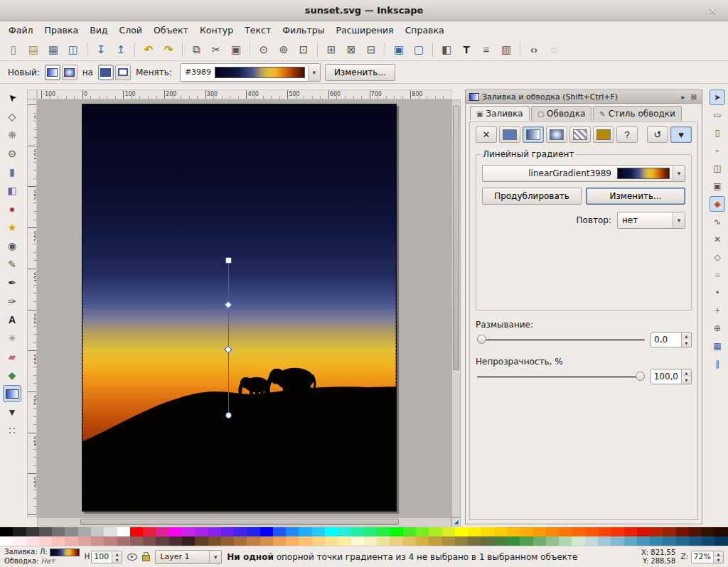 The image size is (728, 567). What do you see at coordinates (264, 50) in the screenshot?
I see `zoom-selection-button: ⊙` at bounding box center [264, 50].